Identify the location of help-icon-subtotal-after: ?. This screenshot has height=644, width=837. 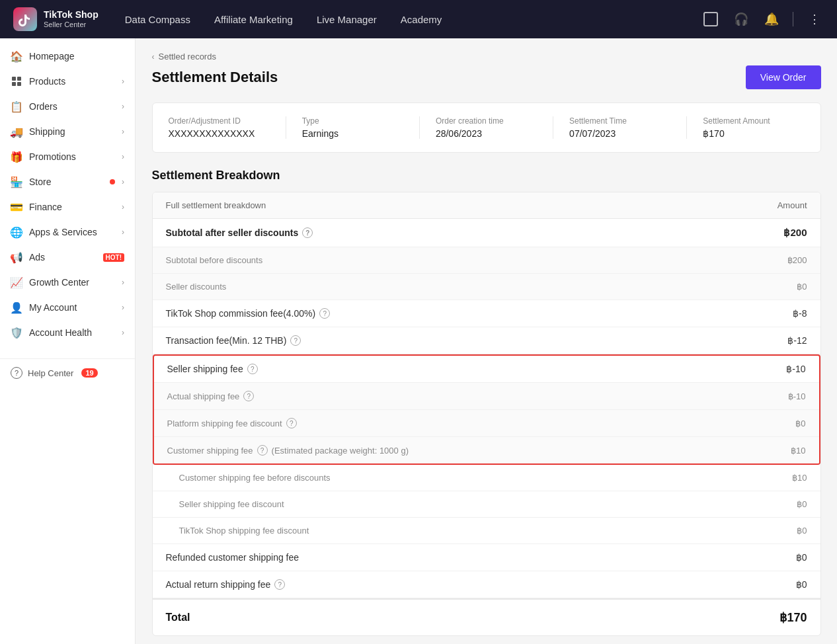
(307, 233).